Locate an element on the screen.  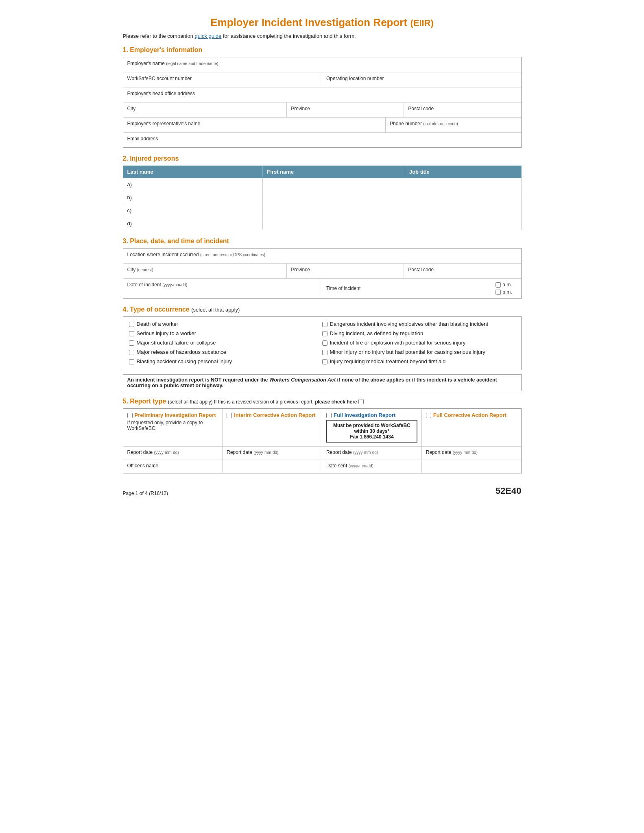
head-office-row: Employer's head office address is located at coordinates (322, 95).